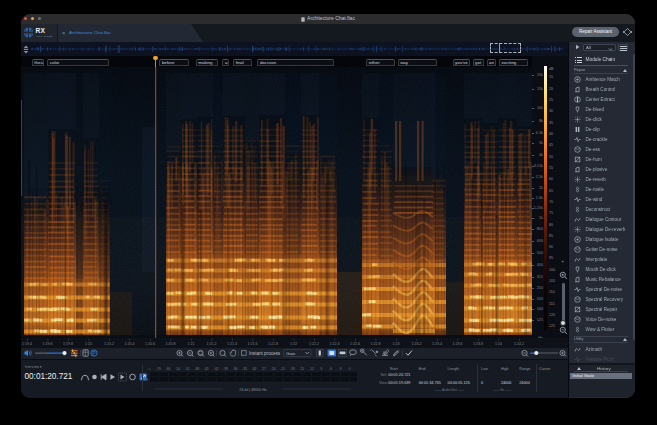  Describe the element at coordinates (519, 344) in the screenshot. I see `svg-text: 1:24.2` at that location.